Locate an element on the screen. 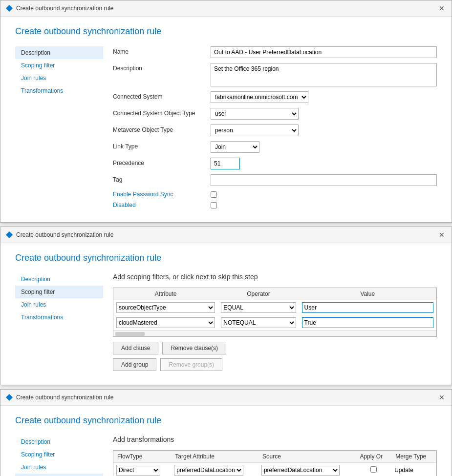 Image resolution: width=452 pixels, height=476 pixels. filter-scrollbar is located at coordinates (275, 333).